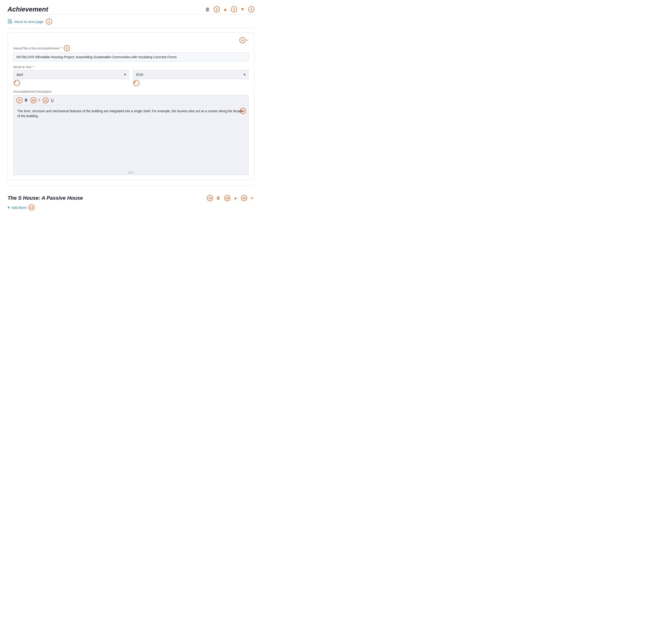 This screenshot has width=661, height=644. What do you see at coordinates (235, 198) in the screenshot?
I see `second-up-button: ▲` at bounding box center [235, 198].